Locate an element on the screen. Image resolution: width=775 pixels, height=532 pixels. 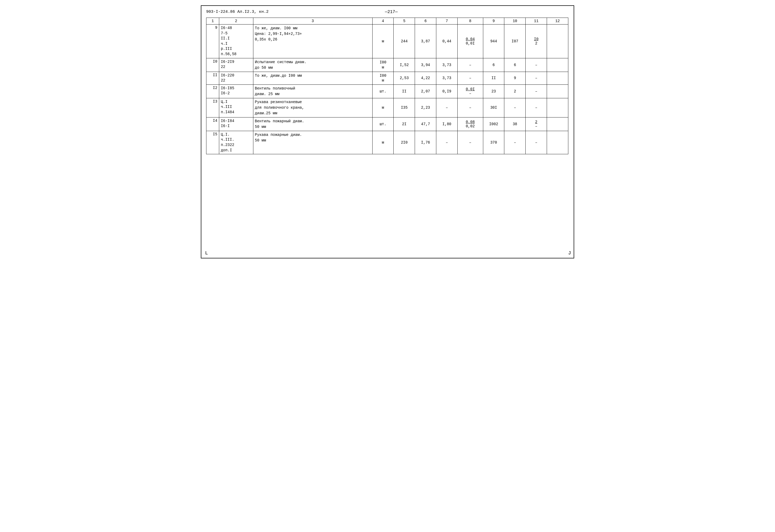
col-header-6: 6 is located at coordinates (426, 21).